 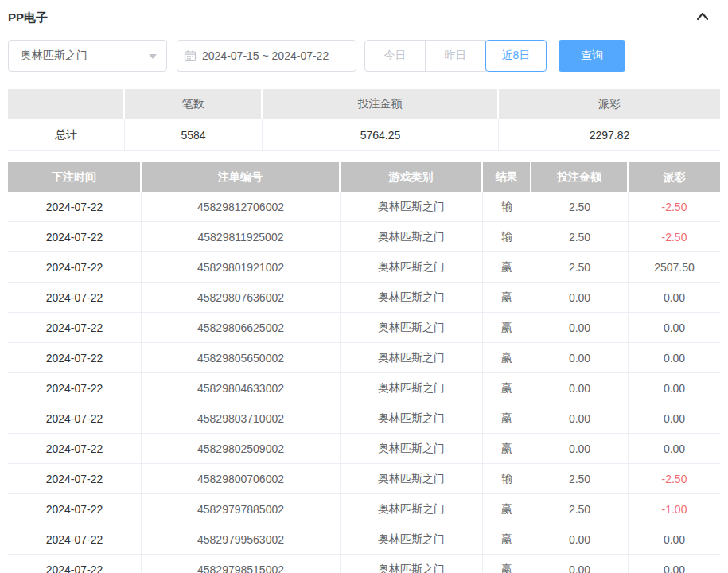 I want to click on header-payout: 派彩, so click(x=675, y=177).